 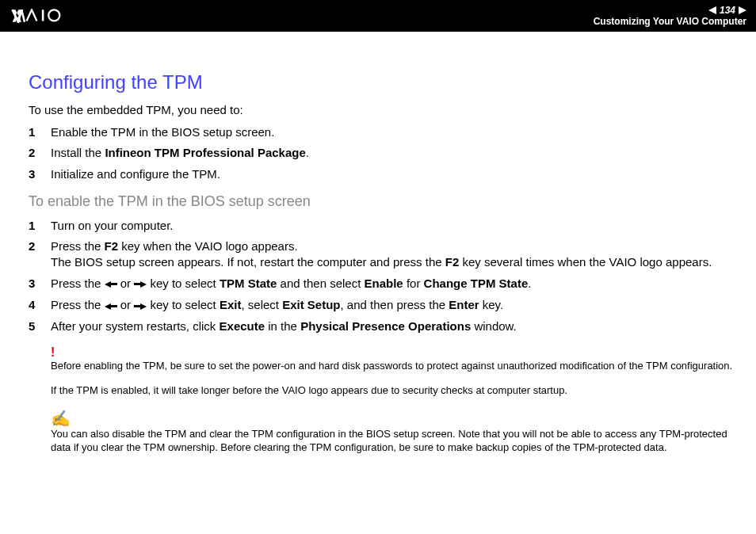 What do you see at coordinates (40, 306) in the screenshot?
I see `step-number: 4` at bounding box center [40, 306].